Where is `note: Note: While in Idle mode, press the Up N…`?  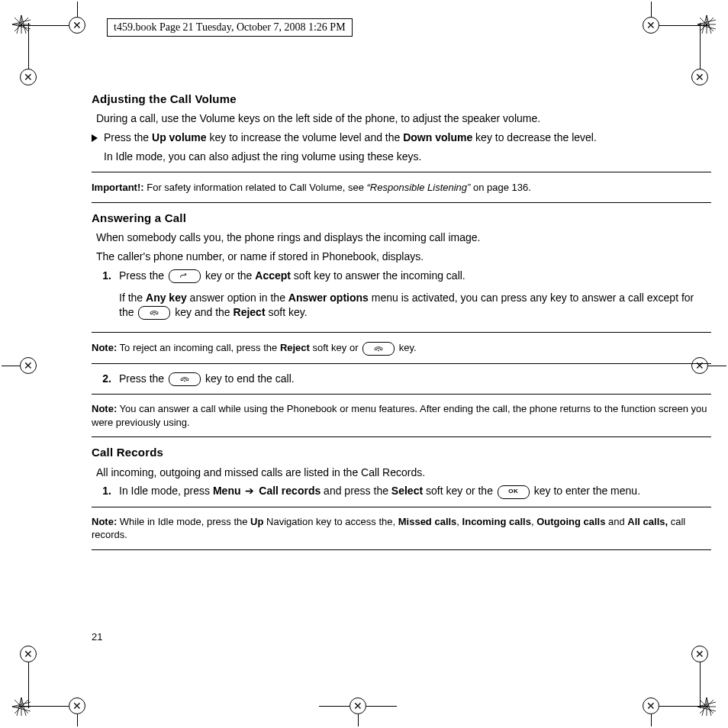
note: Note: While in Idle mode, press the Up N… is located at coordinates (401, 528).